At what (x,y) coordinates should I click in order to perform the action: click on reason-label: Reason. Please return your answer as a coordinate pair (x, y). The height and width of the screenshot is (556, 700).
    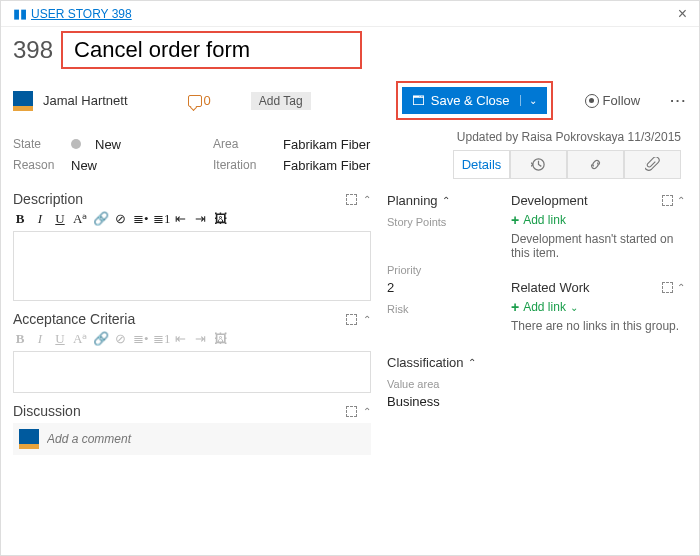
    Looking at the image, I should click on (37, 165).